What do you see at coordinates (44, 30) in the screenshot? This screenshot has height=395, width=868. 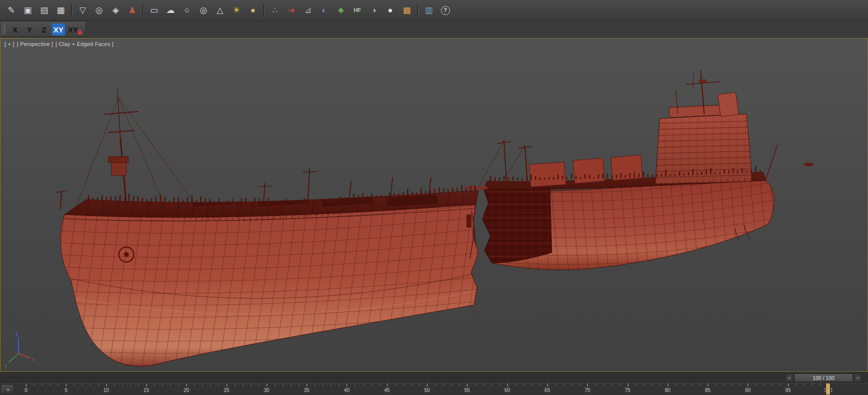 I see `axis-z-button: Z` at bounding box center [44, 30].